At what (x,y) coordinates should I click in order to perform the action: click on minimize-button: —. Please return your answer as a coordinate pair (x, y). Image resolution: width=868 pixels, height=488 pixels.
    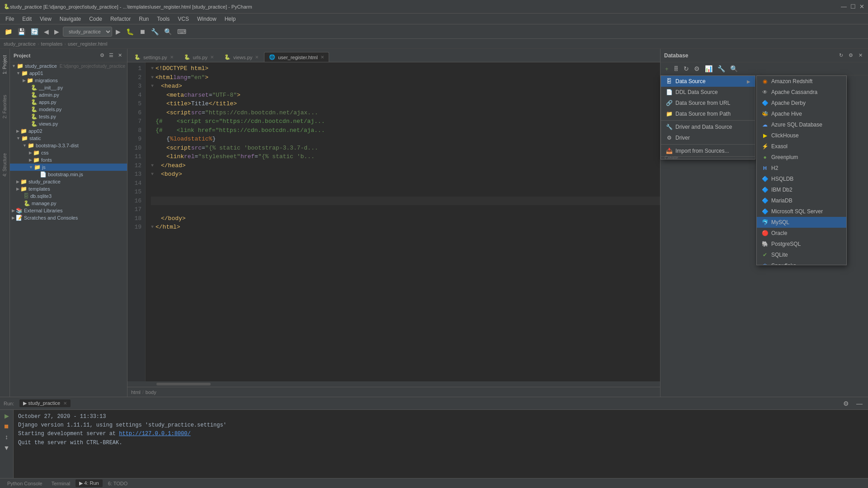
    Looking at the image, I should click on (844, 6).